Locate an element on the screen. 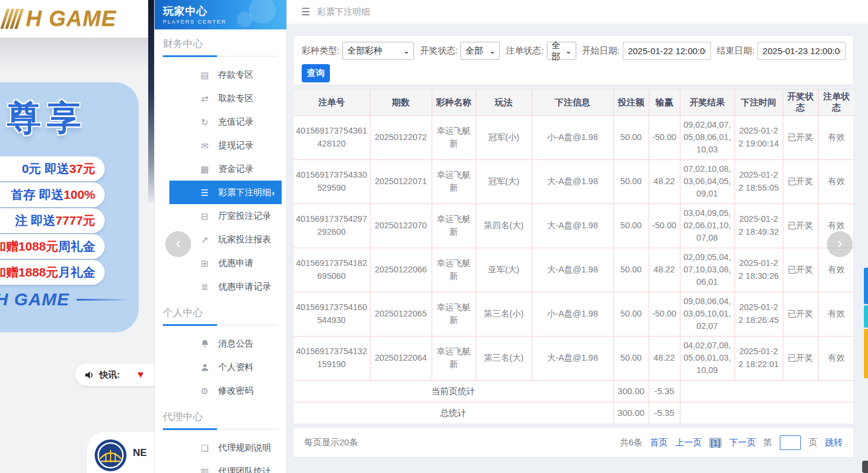 The image size is (868, 473). sidebar-item-hall-bet-record: ⊟厅室投注记录 is located at coordinates (226, 216).